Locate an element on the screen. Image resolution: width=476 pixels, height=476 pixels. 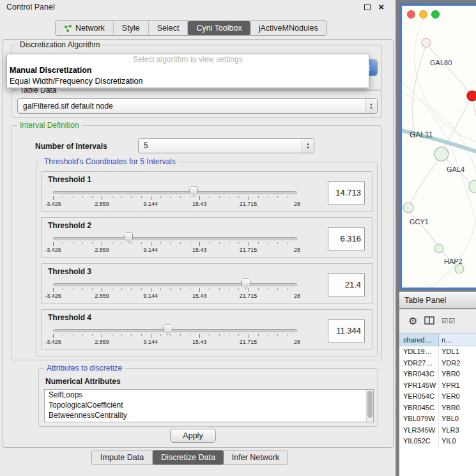
table-row: YDR27…YDR2 is located at coordinates (438, 364).